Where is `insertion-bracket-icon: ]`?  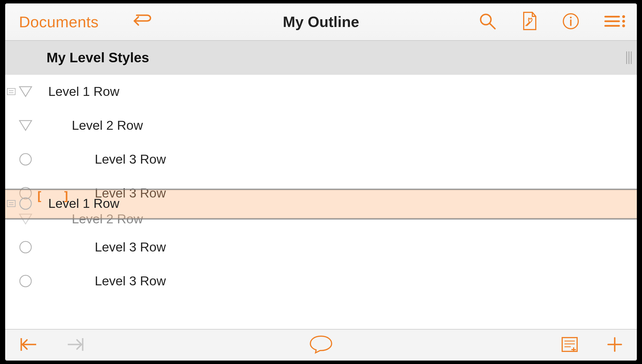 insertion-bracket-icon: ] is located at coordinates (66, 196).